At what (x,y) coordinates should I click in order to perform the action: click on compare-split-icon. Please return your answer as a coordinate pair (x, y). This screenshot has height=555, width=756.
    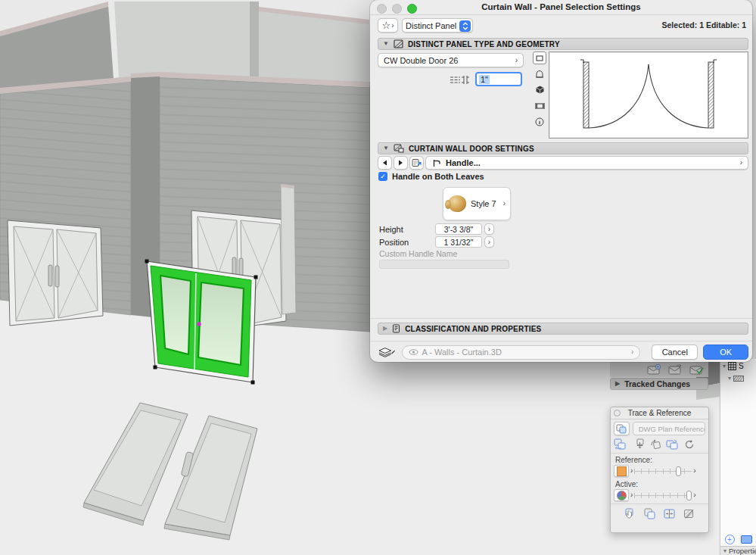
    Looking at the image, I should click on (669, 513).